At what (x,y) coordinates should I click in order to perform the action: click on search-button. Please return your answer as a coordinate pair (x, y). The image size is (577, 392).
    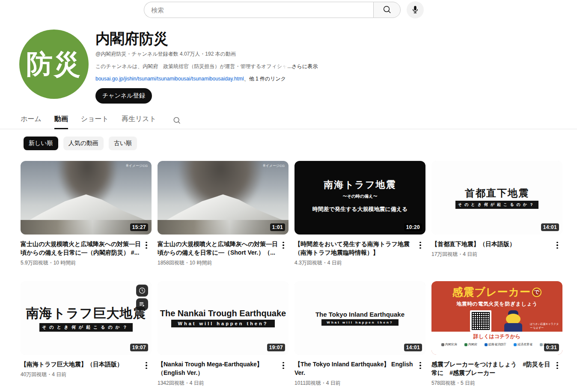
    Looking at the image, I should click on (387, 10).